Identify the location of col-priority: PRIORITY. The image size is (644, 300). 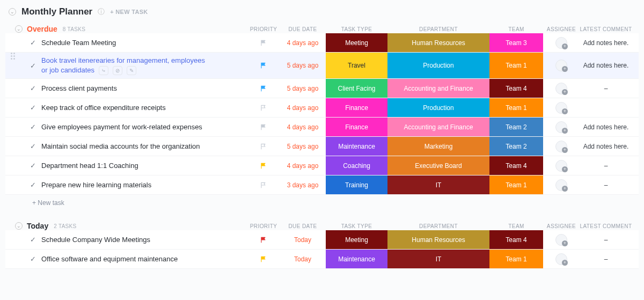
(264, 29).